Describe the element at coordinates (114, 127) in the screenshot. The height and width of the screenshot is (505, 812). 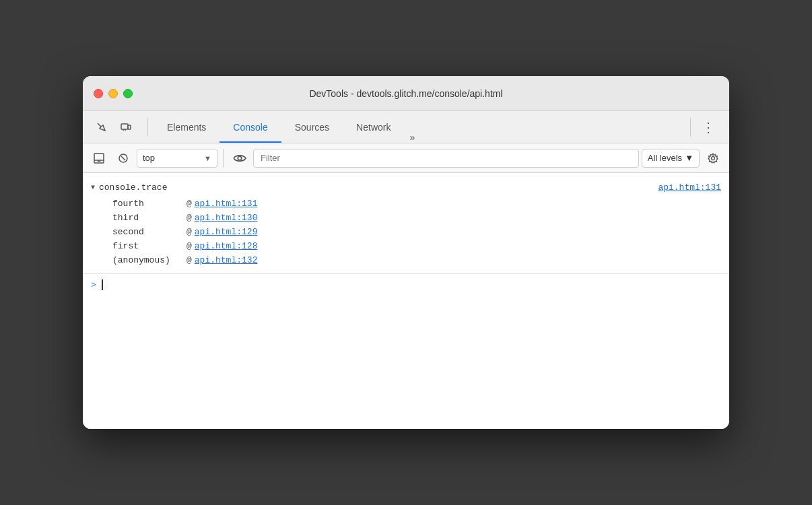
I see `tabbar-icons` at that location.